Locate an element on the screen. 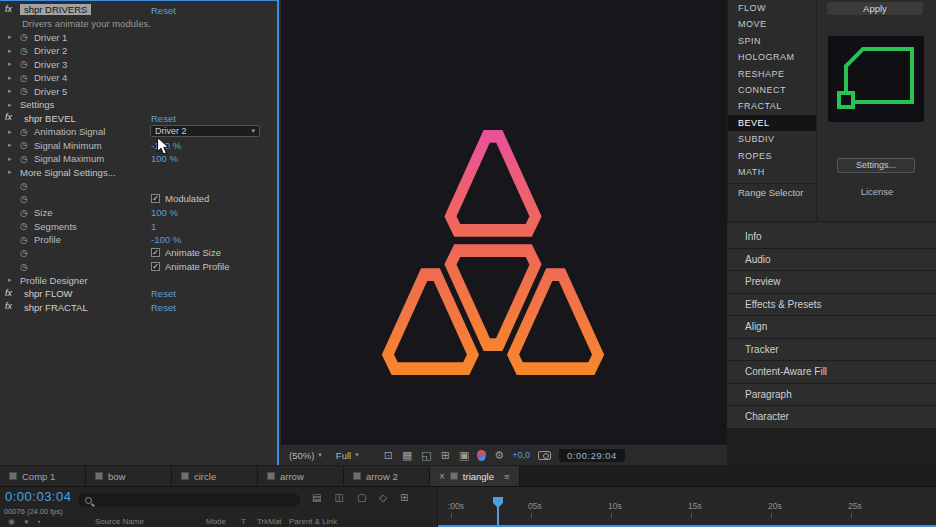  panel-header-audio: Audio is located at coordinates (832, 260).